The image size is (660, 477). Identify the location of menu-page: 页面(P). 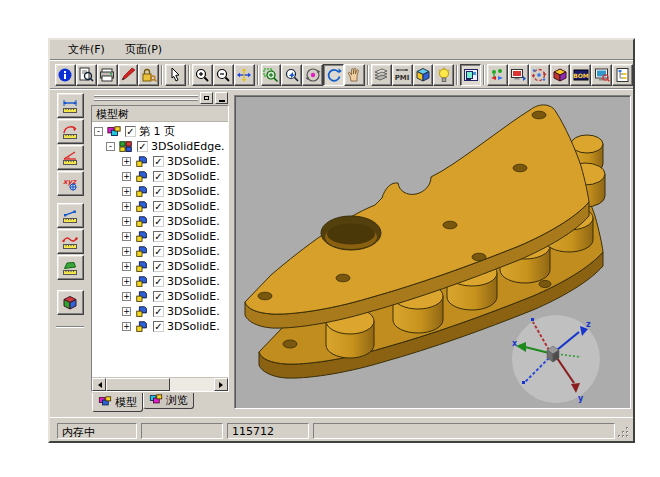
(144, 50).